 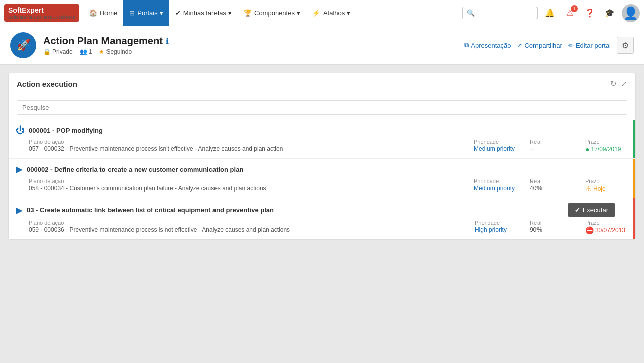 What do you see at coordinates (614, 84) in the screenshot?
I see `refresh-button: ↻` at bounding box center [614, 84].